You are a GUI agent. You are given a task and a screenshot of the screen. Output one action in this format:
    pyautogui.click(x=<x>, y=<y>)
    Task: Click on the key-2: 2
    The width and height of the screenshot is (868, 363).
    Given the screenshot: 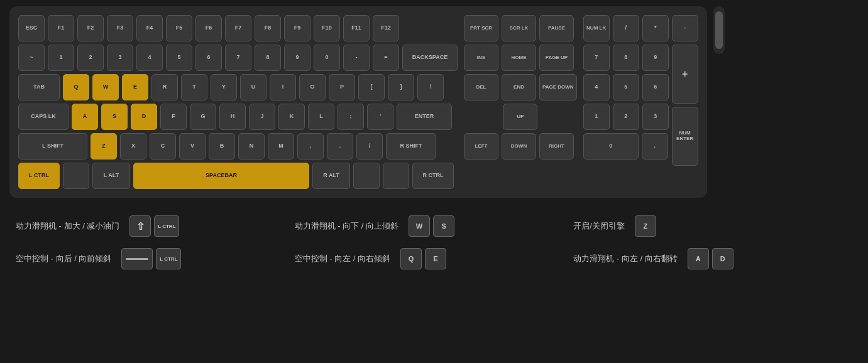 What is the action you would take?
    pyautogui.click(x=91, y=58)
    